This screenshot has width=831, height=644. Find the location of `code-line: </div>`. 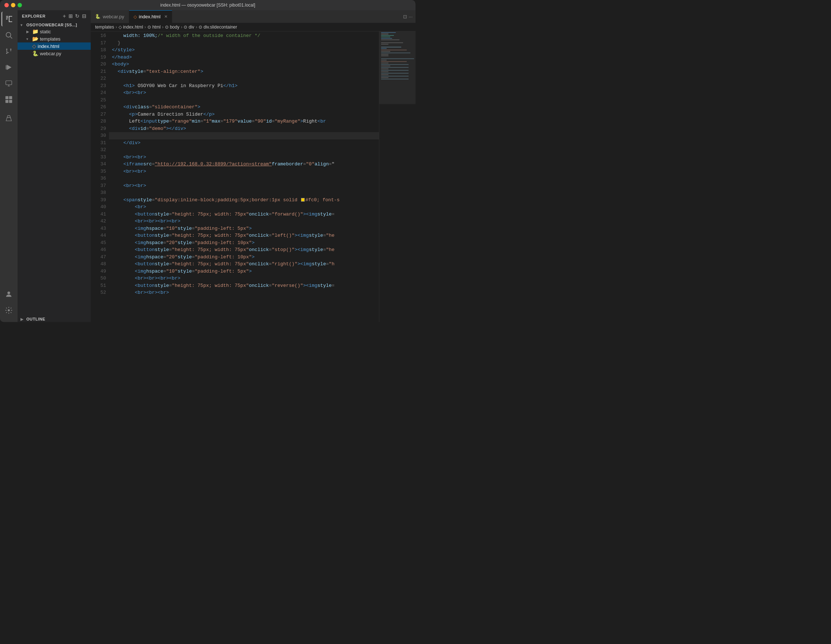

code-line: </div> is located at coordinates (244, 143).